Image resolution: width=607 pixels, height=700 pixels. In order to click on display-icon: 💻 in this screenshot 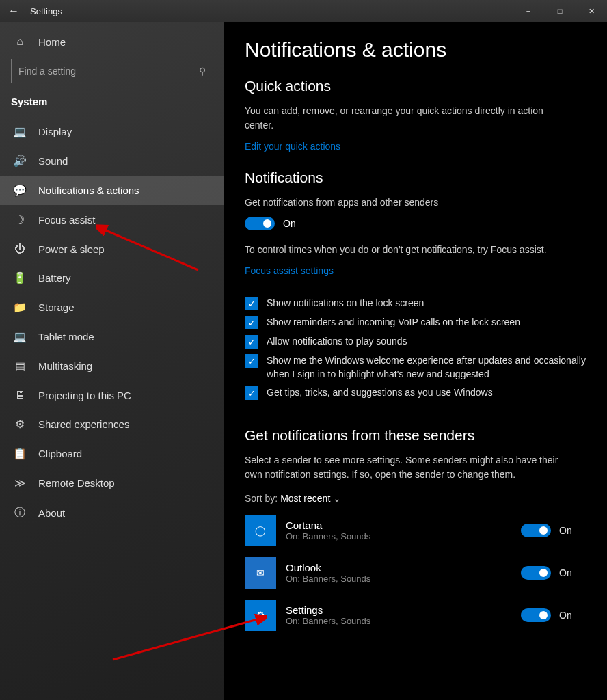, I will do `click(20, 131)`.